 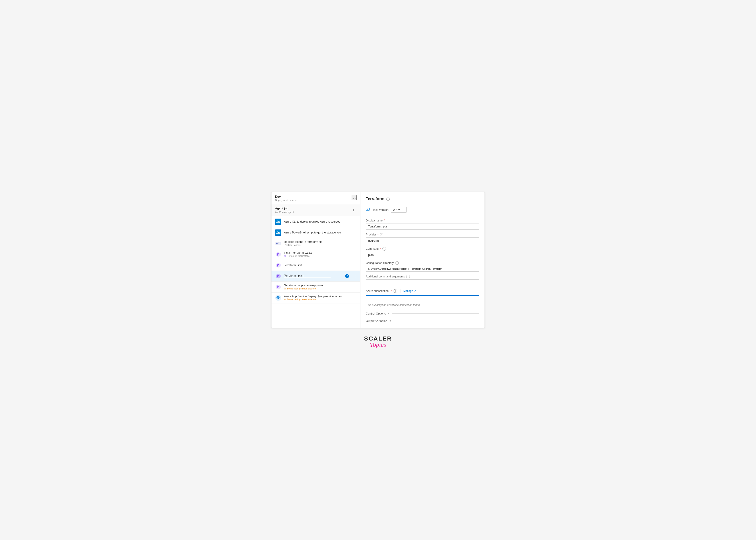 What do you see at coordinates (316, 287) in the screenshot?
I see `task-item-terraform-apply: Terraform : apply -auto-approve ⚠ Some s…` at bounding box center [316, 287].